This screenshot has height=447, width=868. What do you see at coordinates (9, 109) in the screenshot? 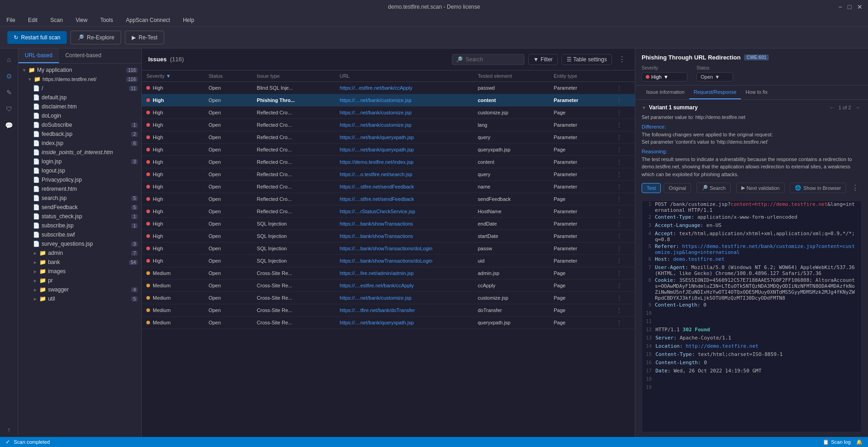
I see `shield-icon-btn: 🛡` at bounding box center [9, 109].